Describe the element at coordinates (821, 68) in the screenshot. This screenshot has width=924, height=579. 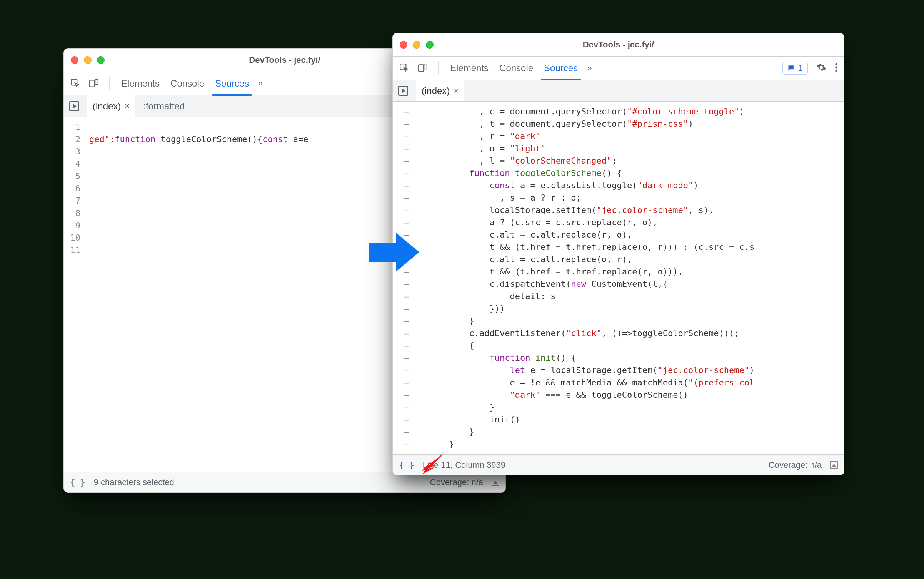
I see `settings-icon` at that location.